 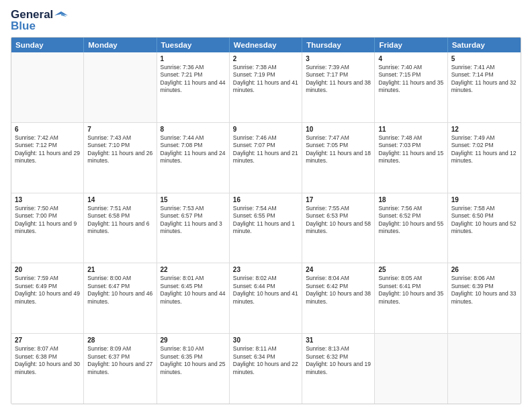 What do you see at coordinates (411, 228) in the screenshot?
I see `table-row: 18Sunrise: 7:56 AM Sunset: 6:52 PM Dayli…` at bounding box center [411, 228].